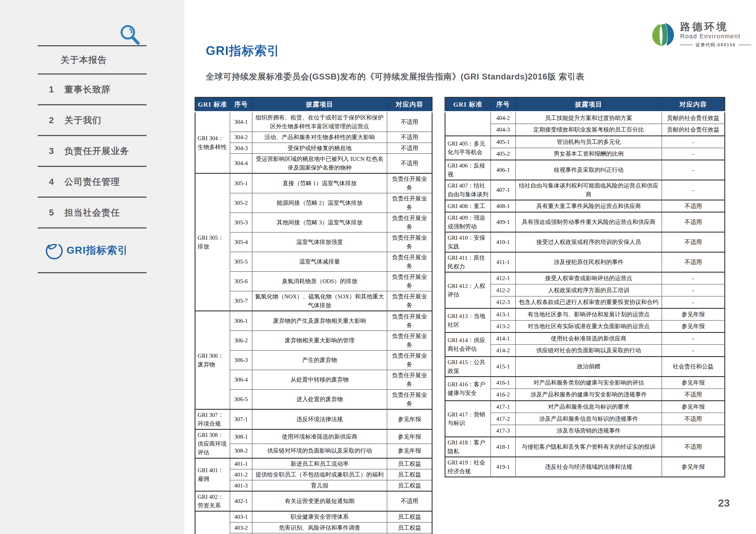  What do you see at coordinates (313, 203) in the screenshot?
I see `table-row: 305-2能源间接（范畴 2）温室气体排放负责任开展业务` at bounding box center [313, 203].